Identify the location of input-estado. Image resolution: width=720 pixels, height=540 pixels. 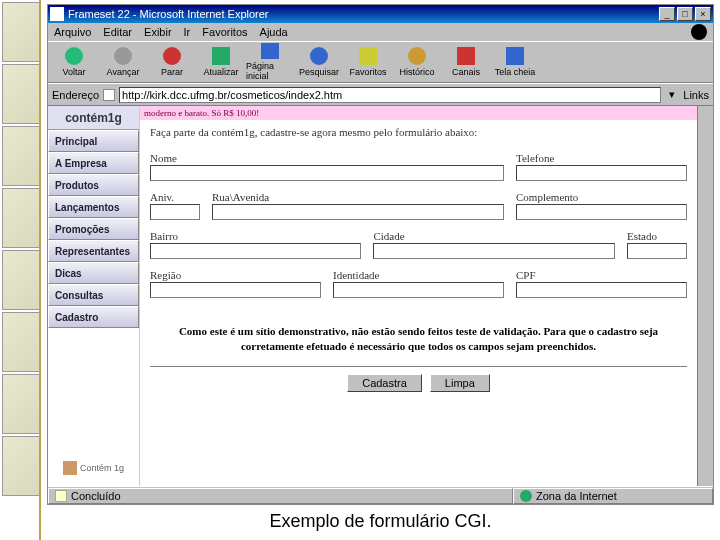
(657, 251).